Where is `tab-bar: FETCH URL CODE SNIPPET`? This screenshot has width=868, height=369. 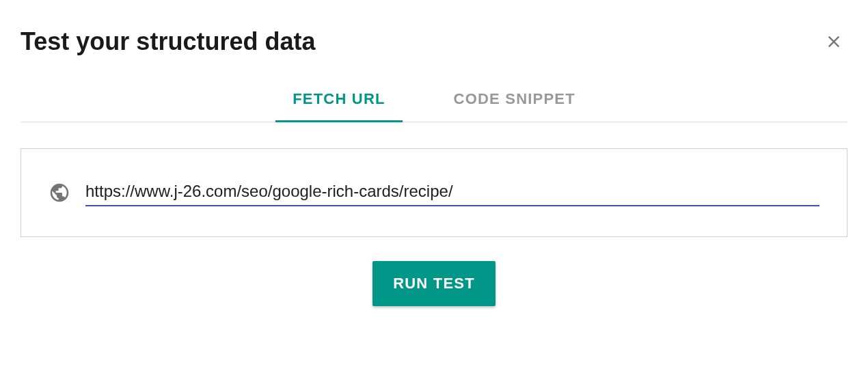
tab-bar: FETCH URL CODE SNIPPET is located at coordinates (434, 101).